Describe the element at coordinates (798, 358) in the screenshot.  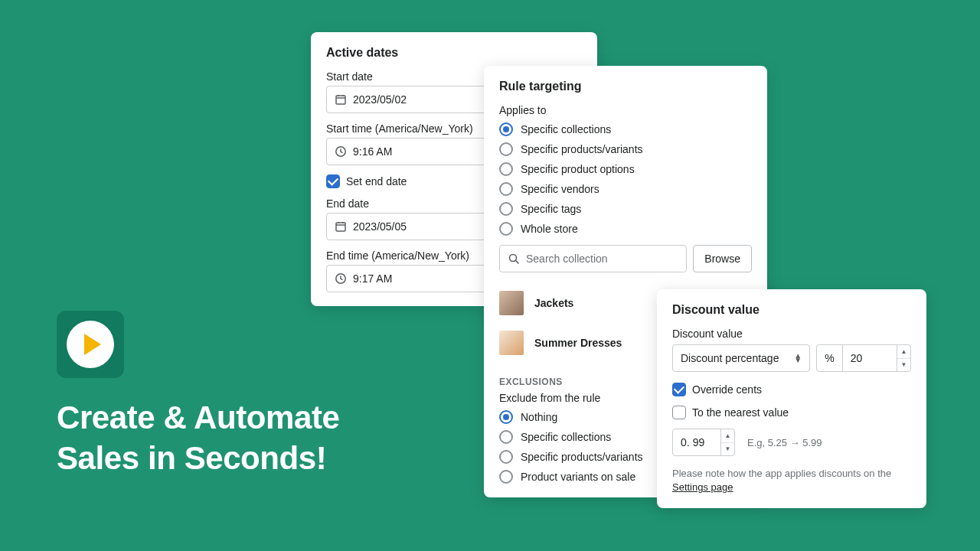
I see `select-caret-icon: ▲▼` at that location.